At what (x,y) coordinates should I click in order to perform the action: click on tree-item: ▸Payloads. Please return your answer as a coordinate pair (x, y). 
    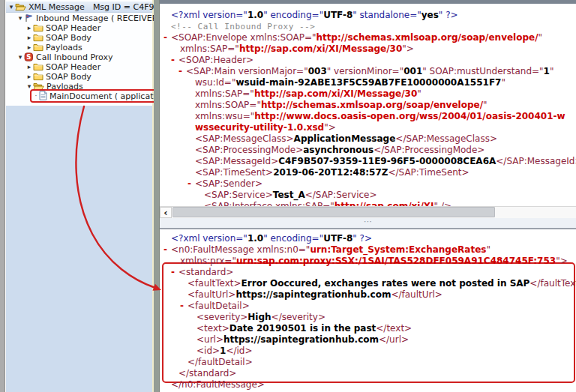
    Looking at the image, I should click on (80, 46).